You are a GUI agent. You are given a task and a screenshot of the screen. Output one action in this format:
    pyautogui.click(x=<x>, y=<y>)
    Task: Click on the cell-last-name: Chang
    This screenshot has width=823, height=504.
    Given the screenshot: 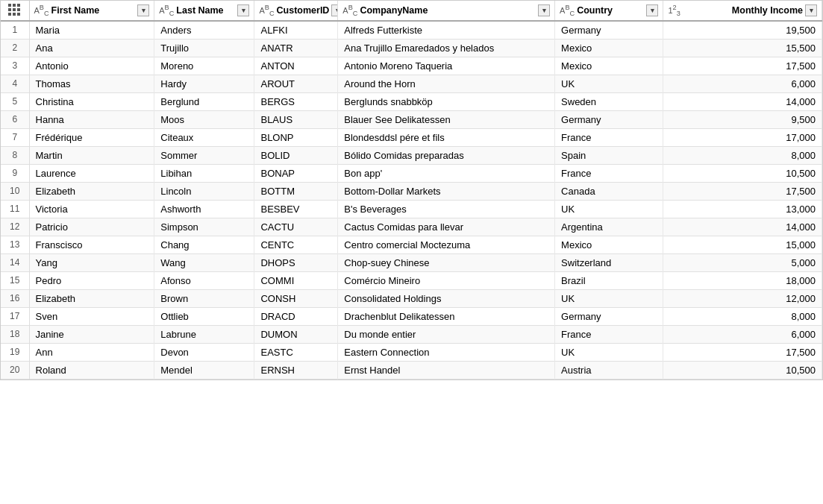 What is the action you would take?
    pyautogui.click(x=204, y=245)
    